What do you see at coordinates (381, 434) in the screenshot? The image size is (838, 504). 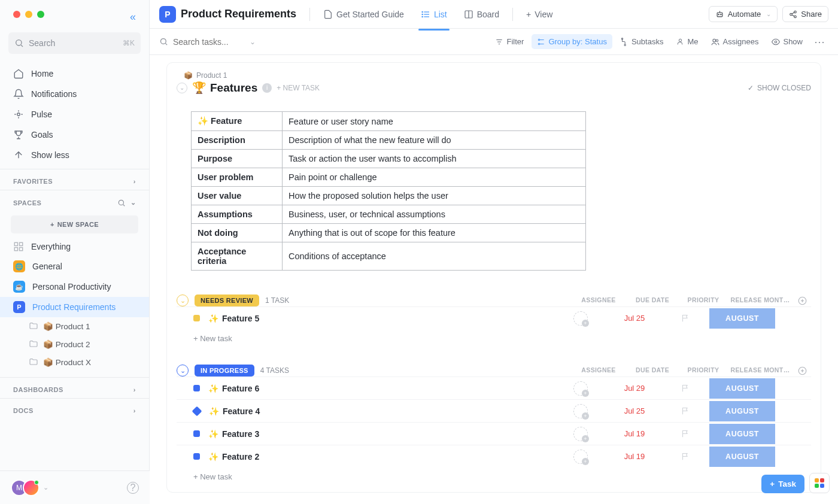 I see `task-name: ✨ Feature 3` at bounding box center [381, 434].